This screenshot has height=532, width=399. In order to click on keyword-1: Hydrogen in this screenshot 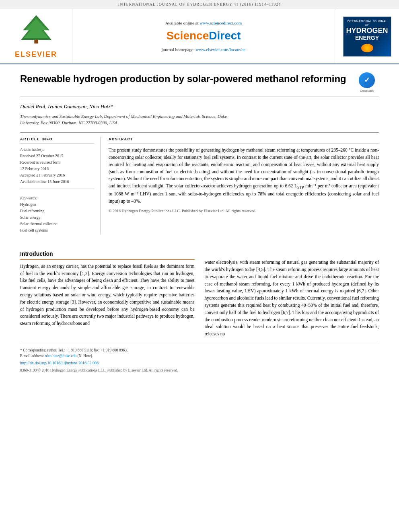, I will do `click(57, 205)`.